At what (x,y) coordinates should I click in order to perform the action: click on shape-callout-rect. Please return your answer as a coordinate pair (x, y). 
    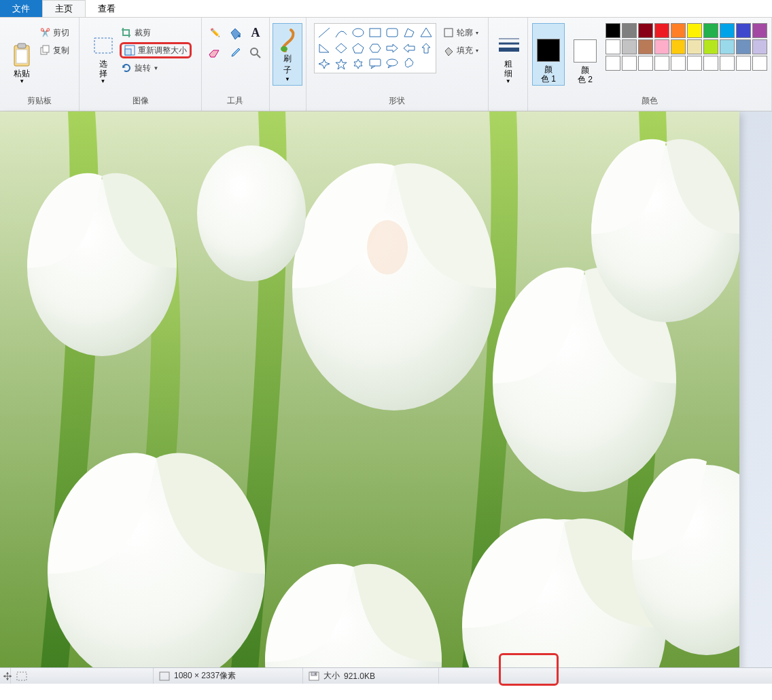
    Looking at the image, I should click on (375, 64).